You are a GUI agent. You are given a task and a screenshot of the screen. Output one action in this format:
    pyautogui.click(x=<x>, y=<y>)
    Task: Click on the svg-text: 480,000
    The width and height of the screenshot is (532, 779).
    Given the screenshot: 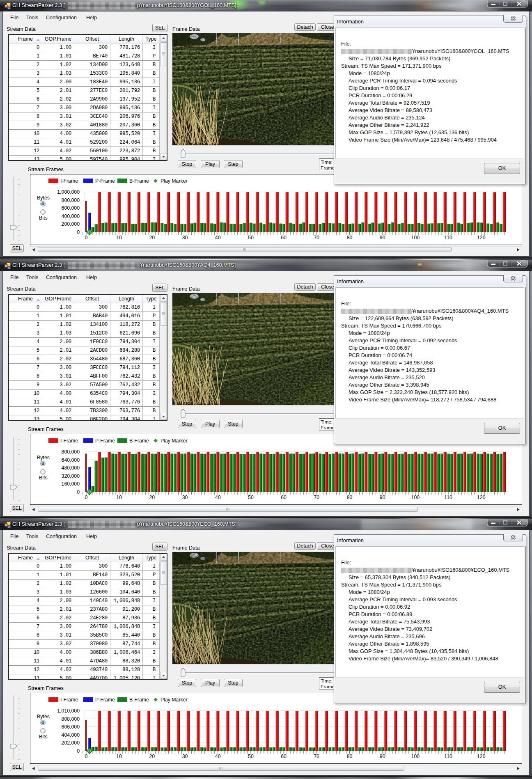 What is the action you would take?
    pyautogui.click(x=71, y=468)
    